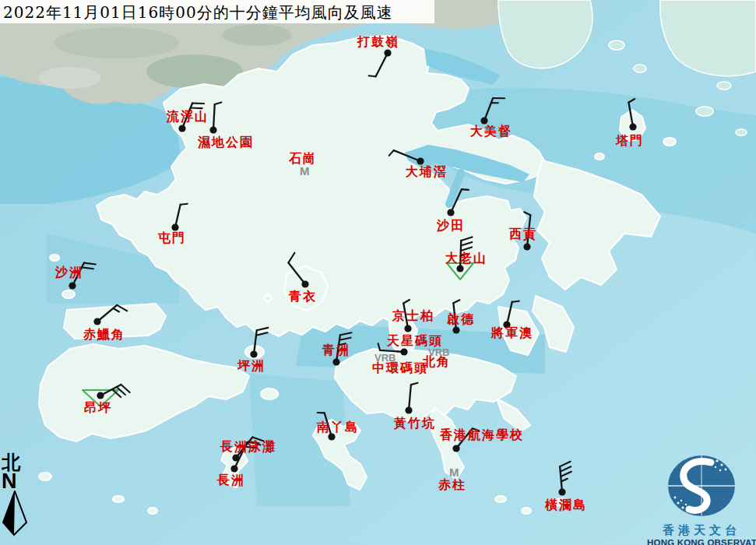  Describe the element at coordinates (17, 481) in the screenshot. I see `compass-n-label: N` at that location.